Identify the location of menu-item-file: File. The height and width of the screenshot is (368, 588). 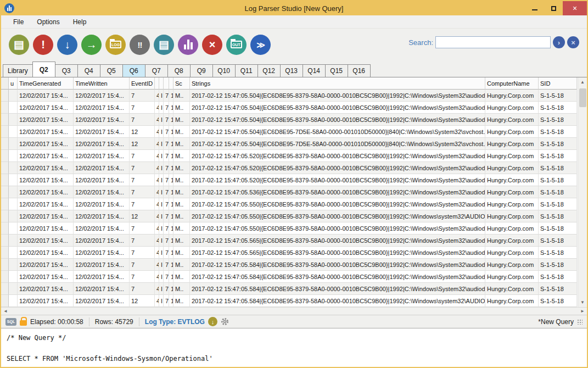
(19, 22).